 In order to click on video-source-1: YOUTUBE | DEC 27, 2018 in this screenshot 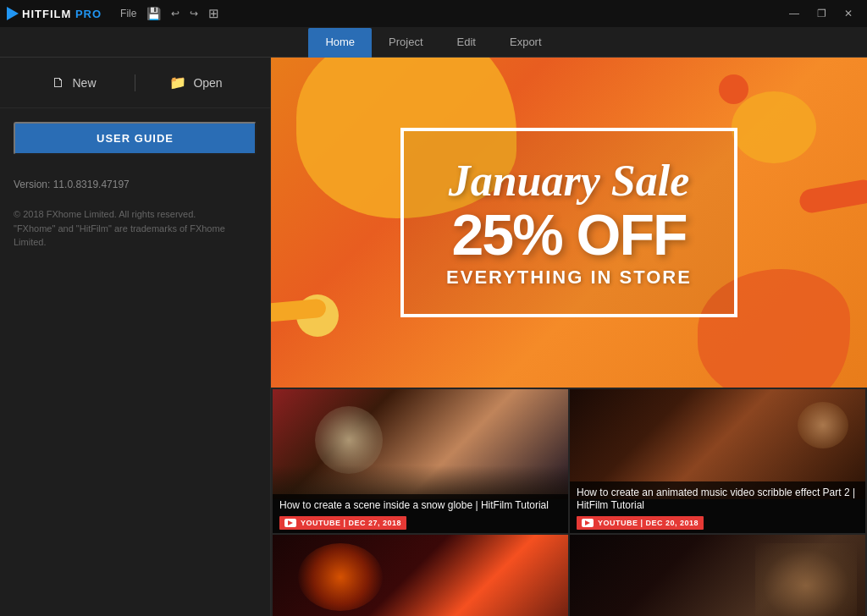, I will do `click(351, 523)`.